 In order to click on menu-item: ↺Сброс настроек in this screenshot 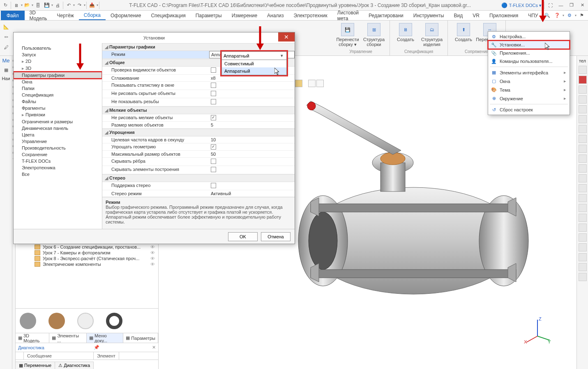, I will do `click(529, 110)`.